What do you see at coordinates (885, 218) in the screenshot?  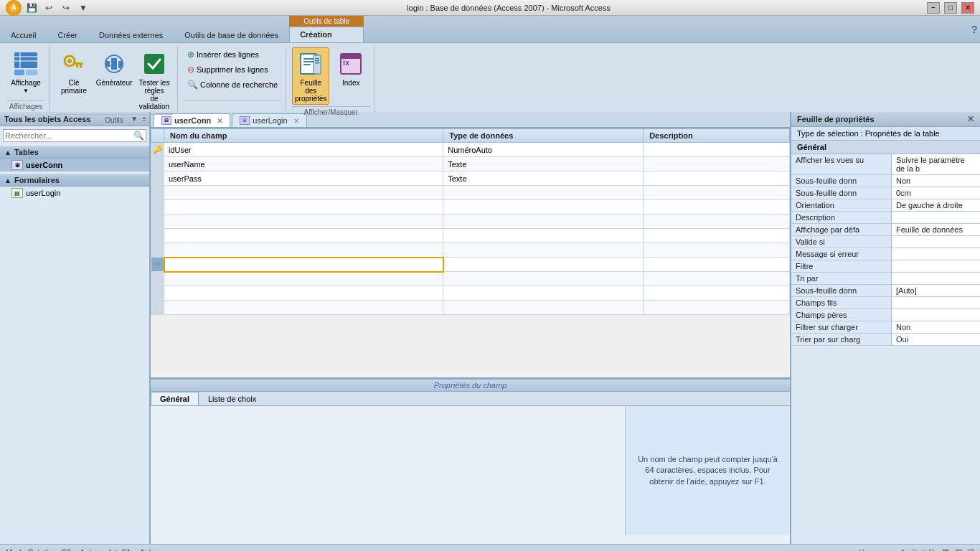 I see `prop-row-4: Description` at bounding box center [885, 218].